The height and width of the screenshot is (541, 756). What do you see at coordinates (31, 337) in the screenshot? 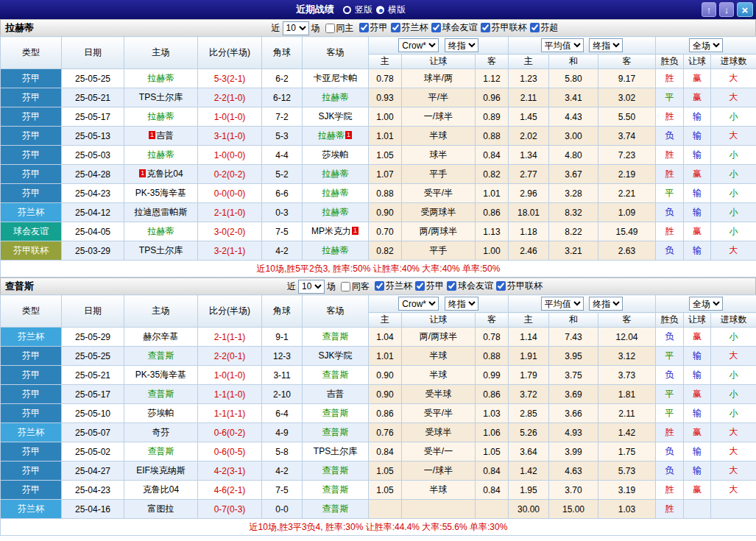
I see `type-badge: 芬兰杯` at bounding box center [31, 337].